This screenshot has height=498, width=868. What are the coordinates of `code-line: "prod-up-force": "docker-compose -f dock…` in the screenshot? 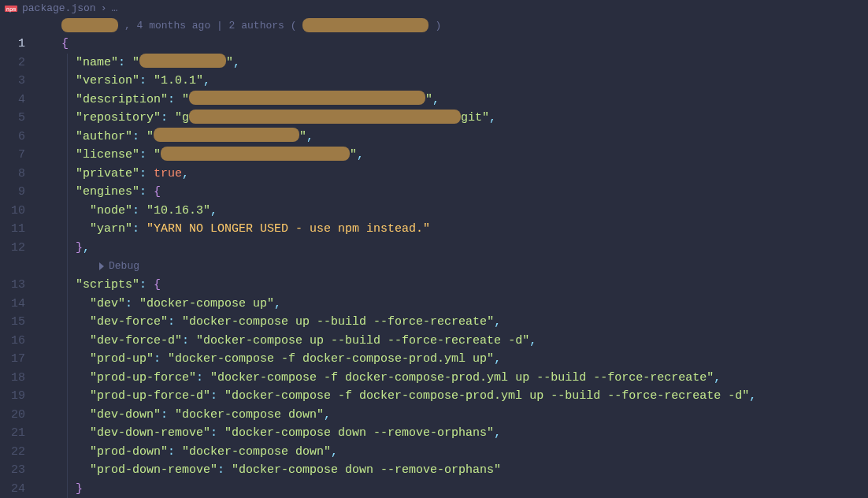 It's located at (454, 378).